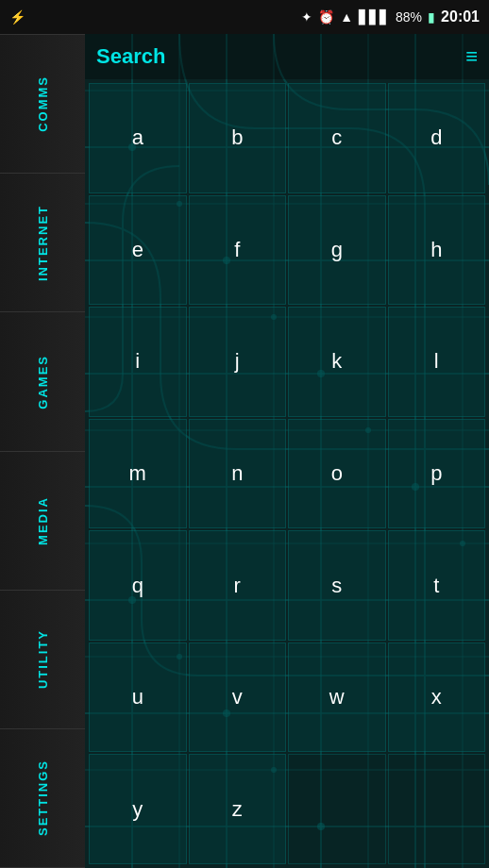 The width and height of the screenshot is (489, 868). What do you see at coordinates (138, 362) in the screenshot?
I see `letter-cell-i: i` at bounding box center [138, 362].